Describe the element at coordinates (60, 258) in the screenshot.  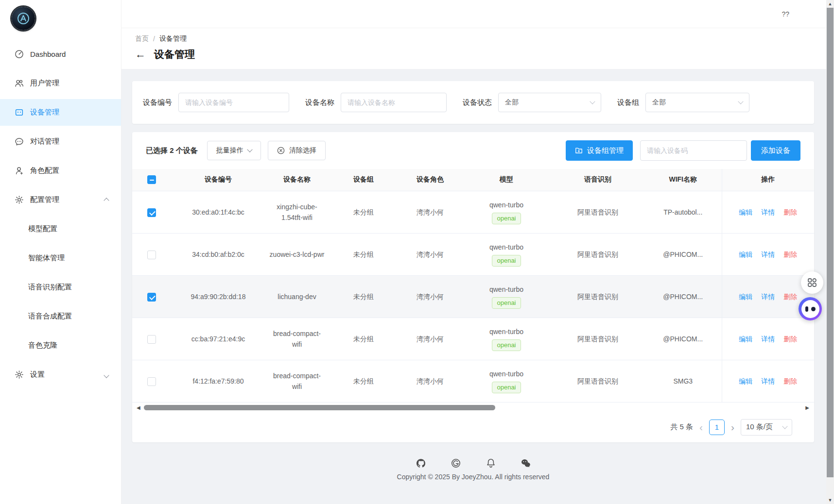
I see `sidebar-subitem-agent-management: 智能体管理` at that location.